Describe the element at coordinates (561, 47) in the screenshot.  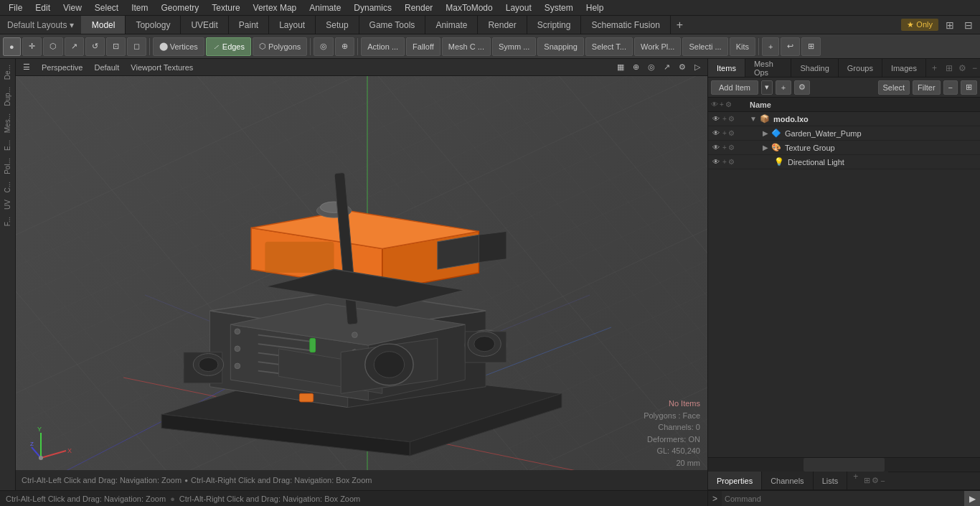
I see `snapping-btn: Snapping` at that location.